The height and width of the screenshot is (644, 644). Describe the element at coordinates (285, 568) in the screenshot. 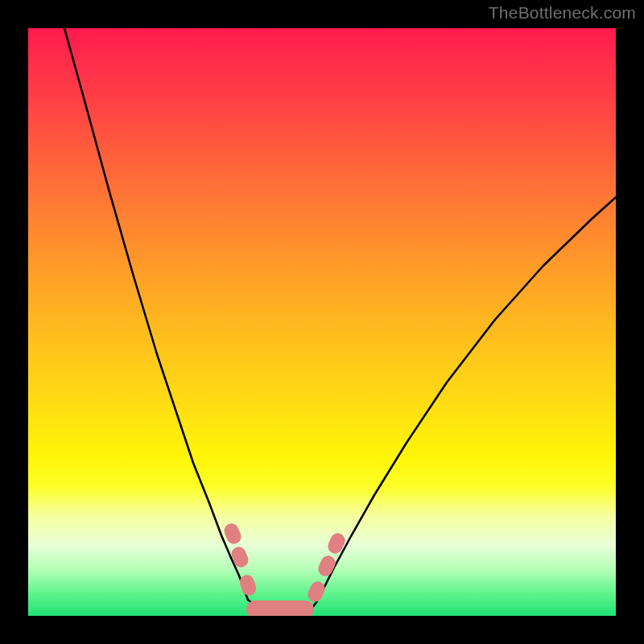

I see `marker-group` at that location.